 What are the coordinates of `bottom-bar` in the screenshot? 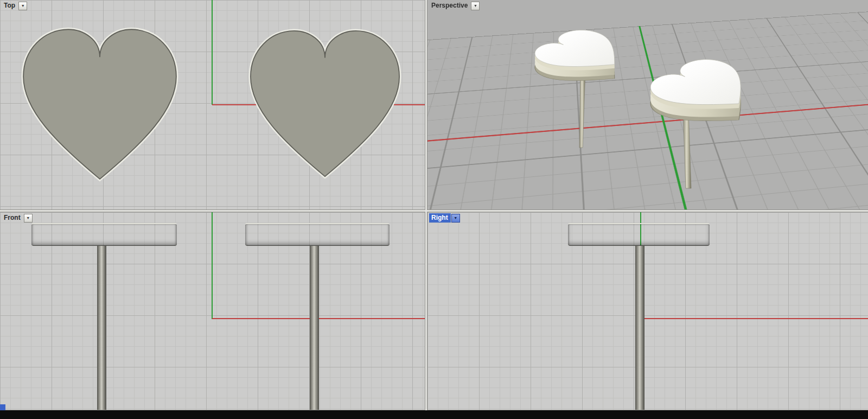 It's located at (434, 415).